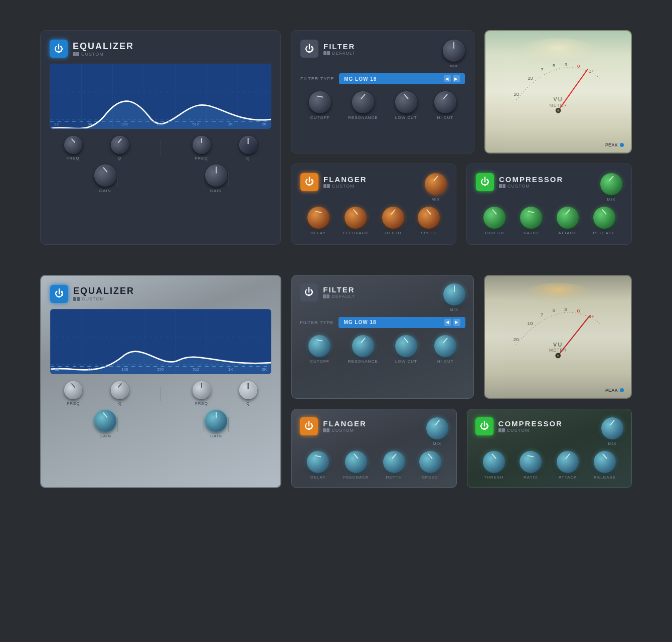  What do you see at coordinates (568, 218) in the screenshot?
I see `compressor-attack-knob-top` at bounding box center [568, 218].